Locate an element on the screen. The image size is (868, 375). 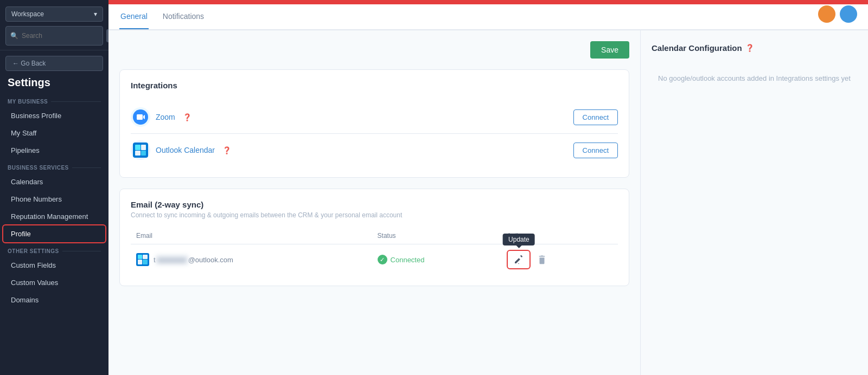
sidebar-top: Workspace ▾ 🔍 ctrl K ⊕ is located at coordinates (54, 25).